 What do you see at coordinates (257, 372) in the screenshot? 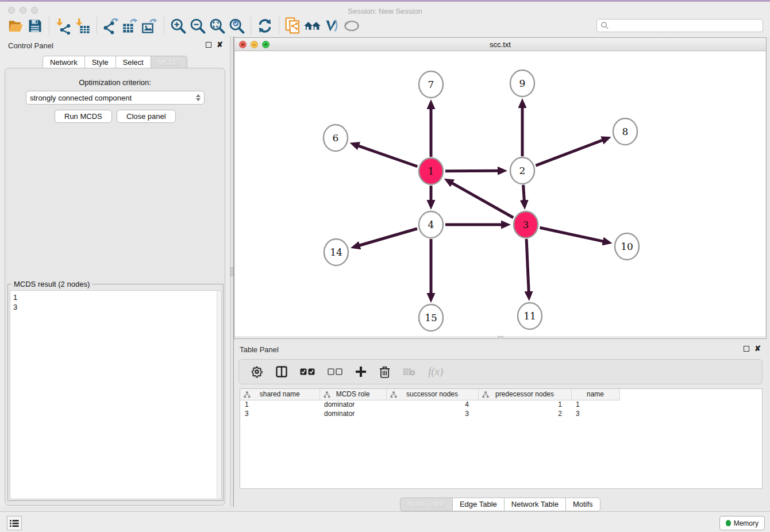
I see `gear-icon` at bounding box center [257, 372].